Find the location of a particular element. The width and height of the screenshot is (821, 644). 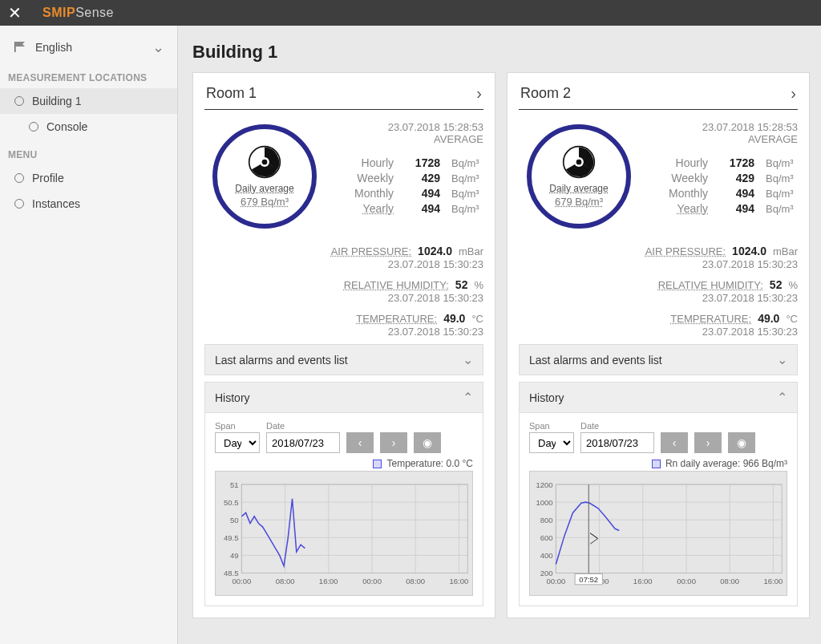

legend-text: Temperature: 0.0 °C is located at coordinates (430, 464).